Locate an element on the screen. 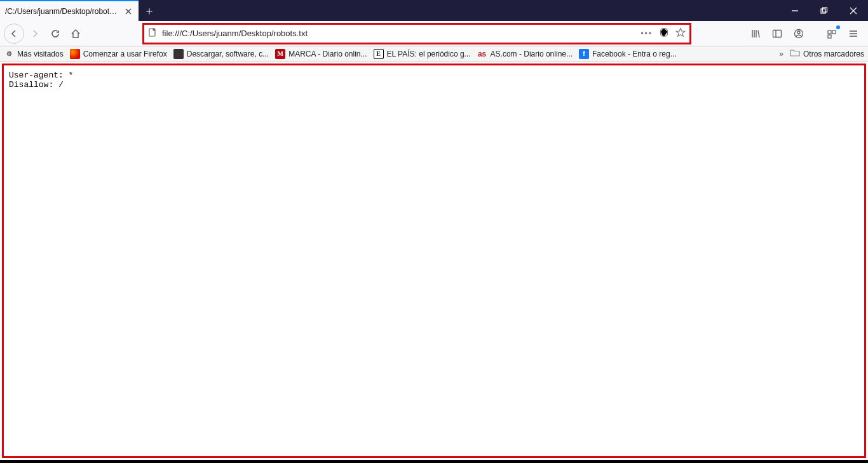  address-bar: file:///C:/Users/juanm/Desktop/robots.tx… is located at coordinates (417, 34).